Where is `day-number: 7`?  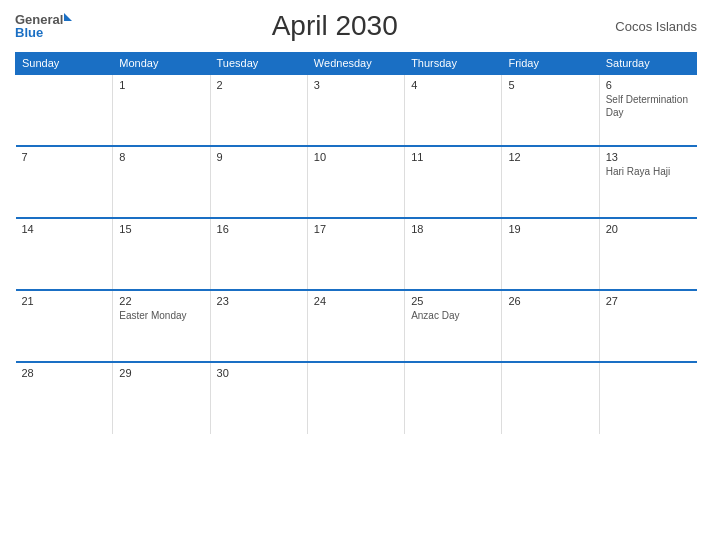 day-number: 7 is located at coordinates (64, 157).